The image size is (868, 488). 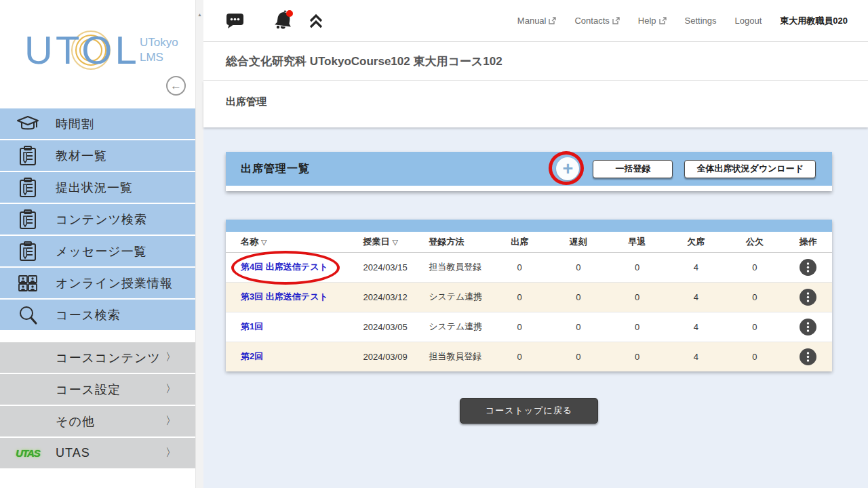 I want to click on download-attendance-button: 全体出席状況ダウンロード, so click(x=750, y=169).